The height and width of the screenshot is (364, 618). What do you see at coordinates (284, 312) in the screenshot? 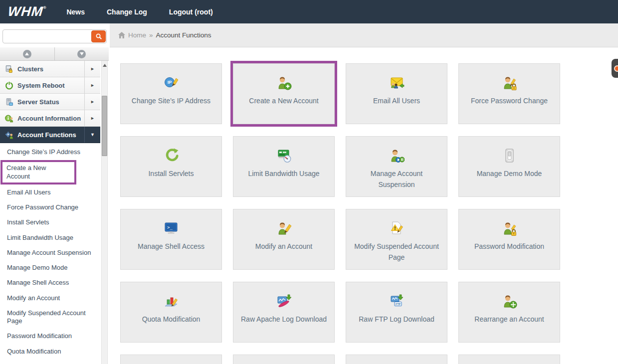
I see `tile-raw-apache-log-download: Raw Apache Log Download` at bounding box center [284, 312].